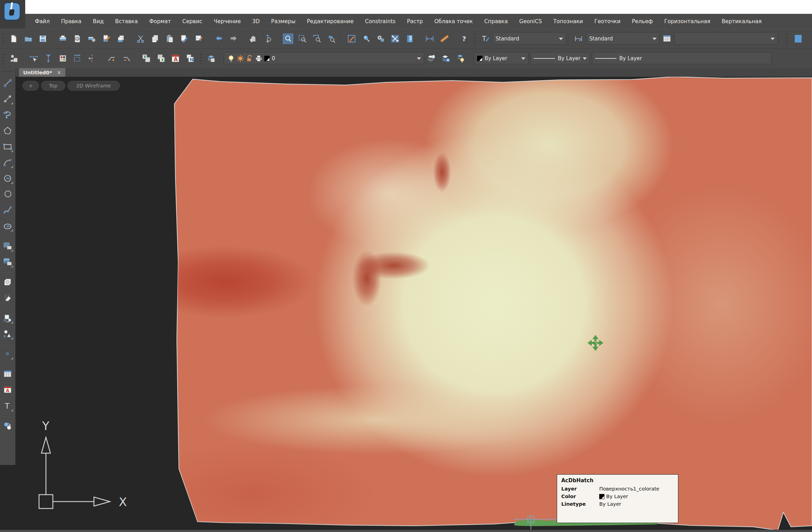 This screenshot has height=532, width=812. What do you see at coordinates (254, 39) in the screenshot?
I see `pan-icon` at bounding box center [254, 39].